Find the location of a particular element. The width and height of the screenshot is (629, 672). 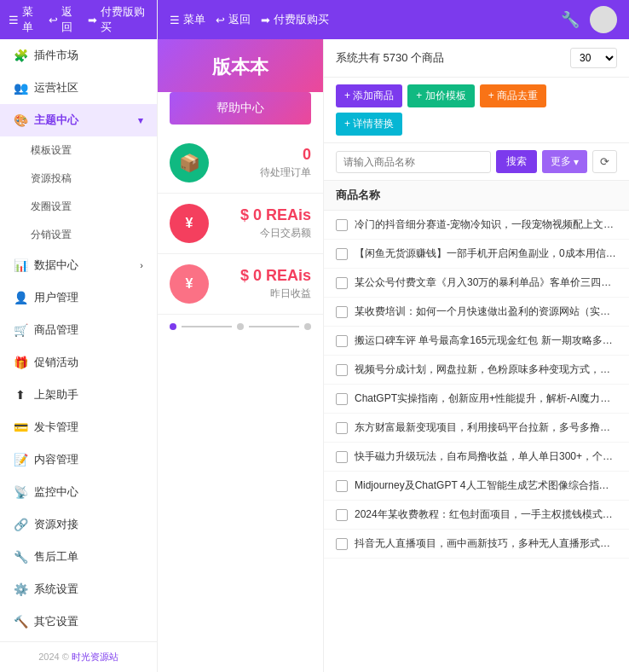

sidebar-item-theme: 🎨 主题中心 ▾ is located at coordinates (78, 120).